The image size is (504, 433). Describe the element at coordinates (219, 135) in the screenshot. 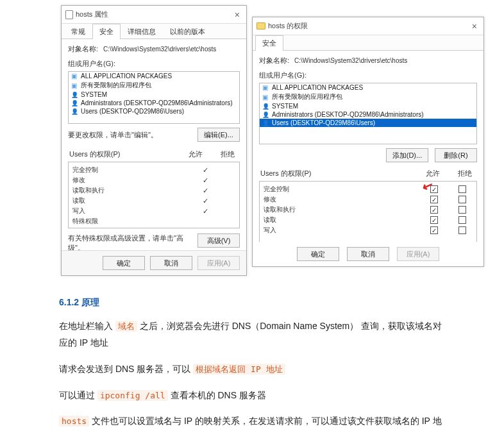

I see `edit-button: 编辑(E)...` at that location.